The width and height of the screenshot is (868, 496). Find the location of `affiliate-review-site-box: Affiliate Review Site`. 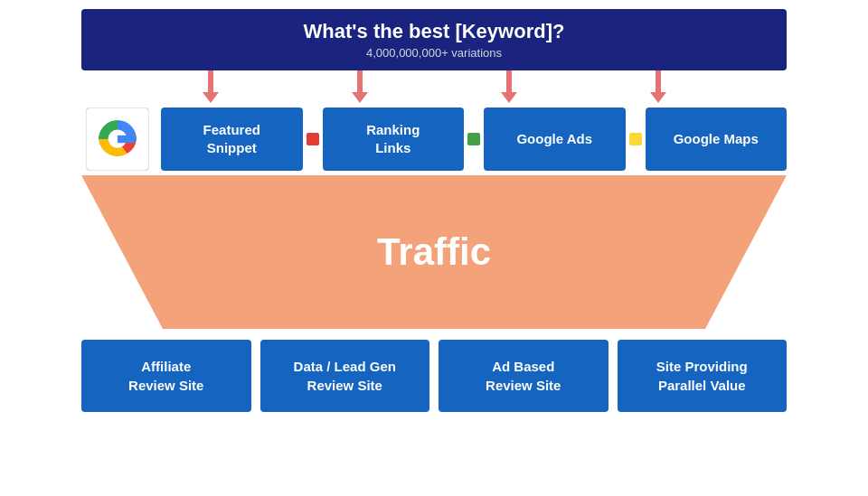

affiliate-review-site-box: Affiliate Review Site is located at coordinates (166, 376).